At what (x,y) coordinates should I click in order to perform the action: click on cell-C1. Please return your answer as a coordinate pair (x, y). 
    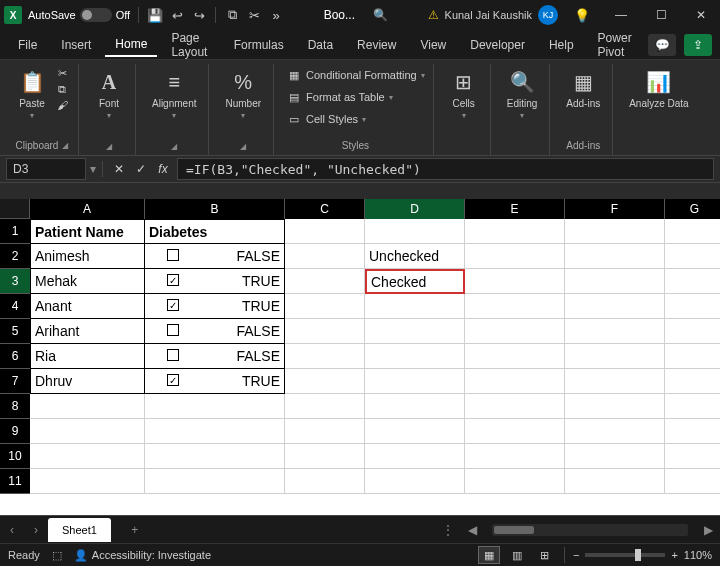
    Looking at the image, I should click on (325, 232).